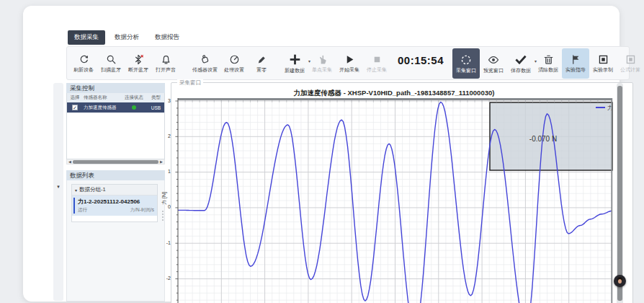 The image size is (644, 303). What do you see at coordinates (576, 69) in the screenshot?
I see `experiment-guide-label: 实验指导` at bounding box center [576, 69].